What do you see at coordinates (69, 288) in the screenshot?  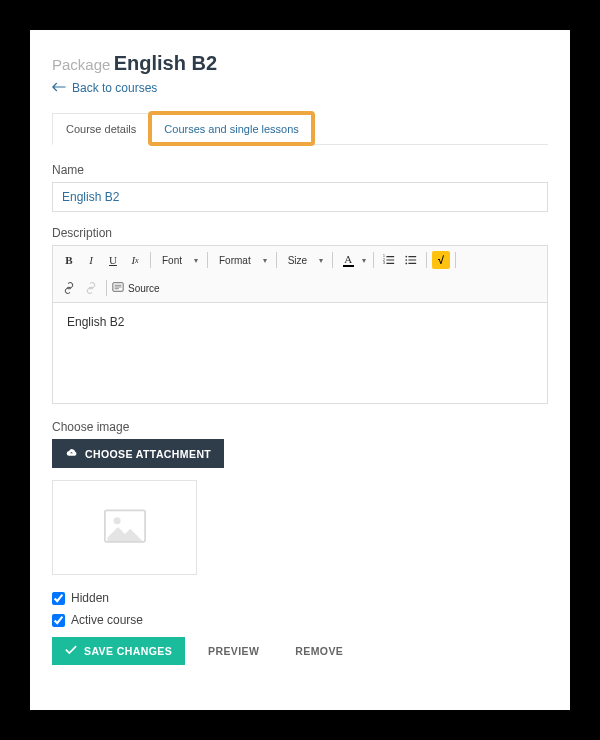 I see `link-button` at bounding box center [69, 288].